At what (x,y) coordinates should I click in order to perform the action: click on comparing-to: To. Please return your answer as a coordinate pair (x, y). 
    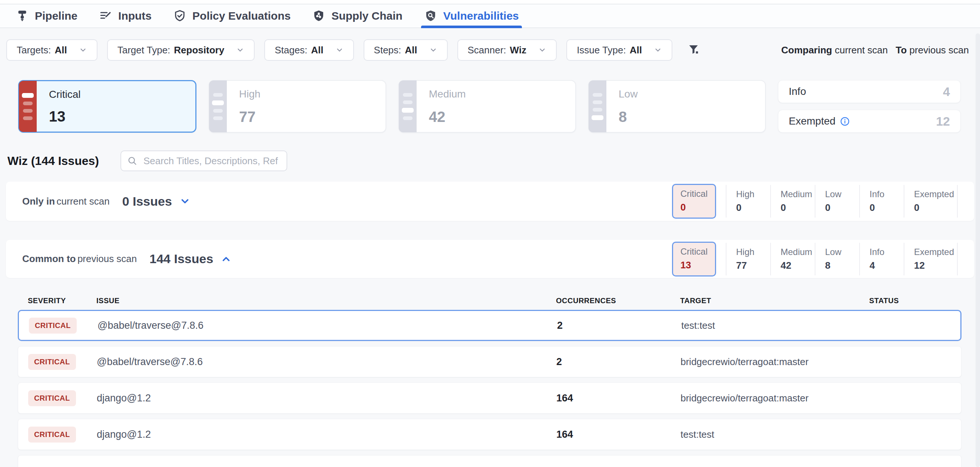
    Looking at the image, I should click on (902, 50).